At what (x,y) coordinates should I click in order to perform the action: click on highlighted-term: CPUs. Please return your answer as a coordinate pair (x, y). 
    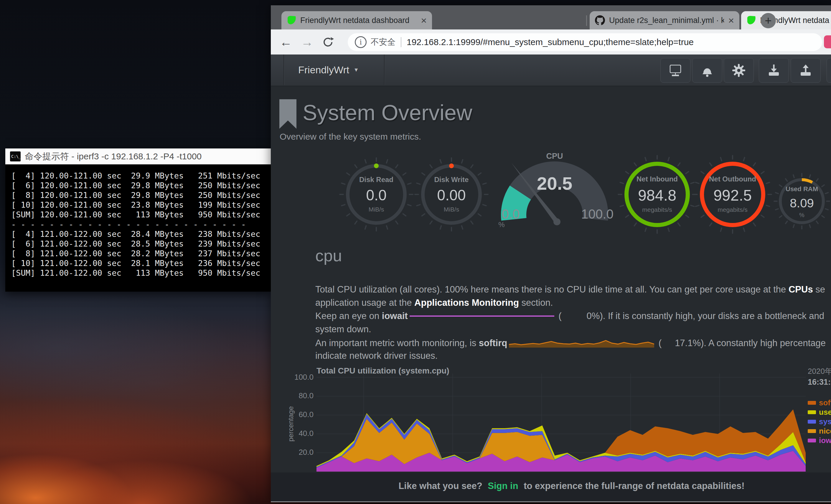
    Looking at the image, I should click on (801, 289).